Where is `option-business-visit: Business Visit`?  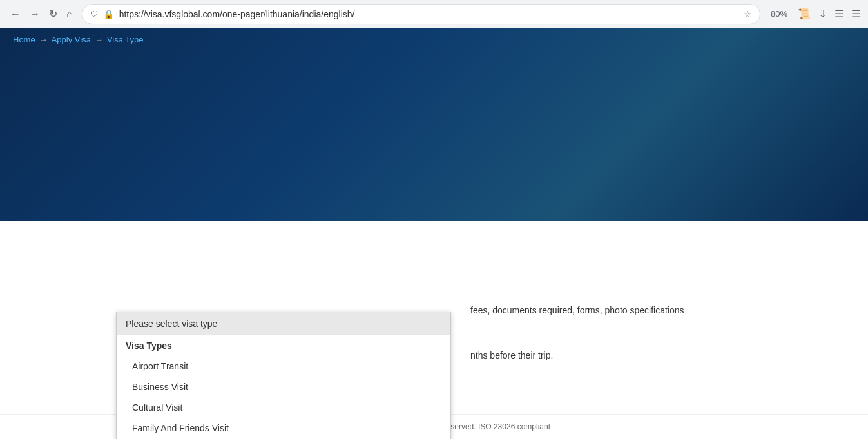 option-business-visit: Business Visit is located at coordinates (284, 387).